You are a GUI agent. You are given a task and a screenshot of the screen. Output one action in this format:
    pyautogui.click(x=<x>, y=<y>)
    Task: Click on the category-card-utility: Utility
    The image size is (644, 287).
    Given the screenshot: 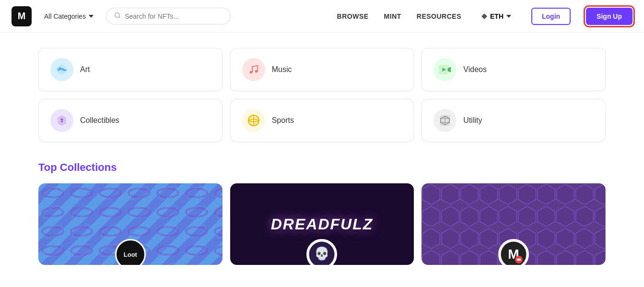 What is the action you would take?
    pyautogui.click(x=514, y=120)
    